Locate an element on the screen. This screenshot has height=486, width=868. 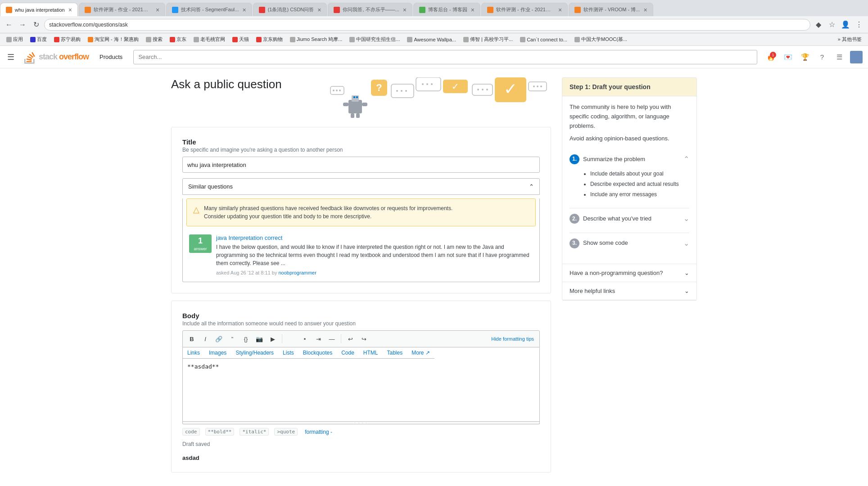
blockquote-button: ” is located at coordinates (232, 339).